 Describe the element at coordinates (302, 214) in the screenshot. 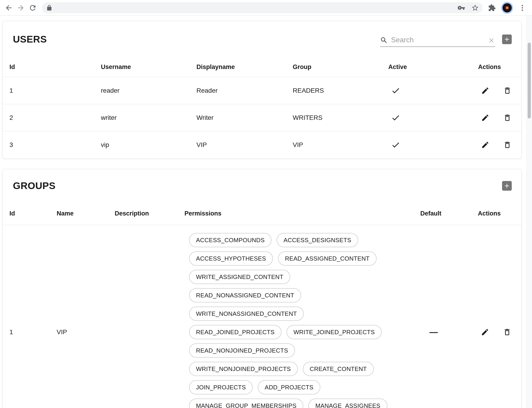

I see `groups-col-permissions: Permissions` at that location.